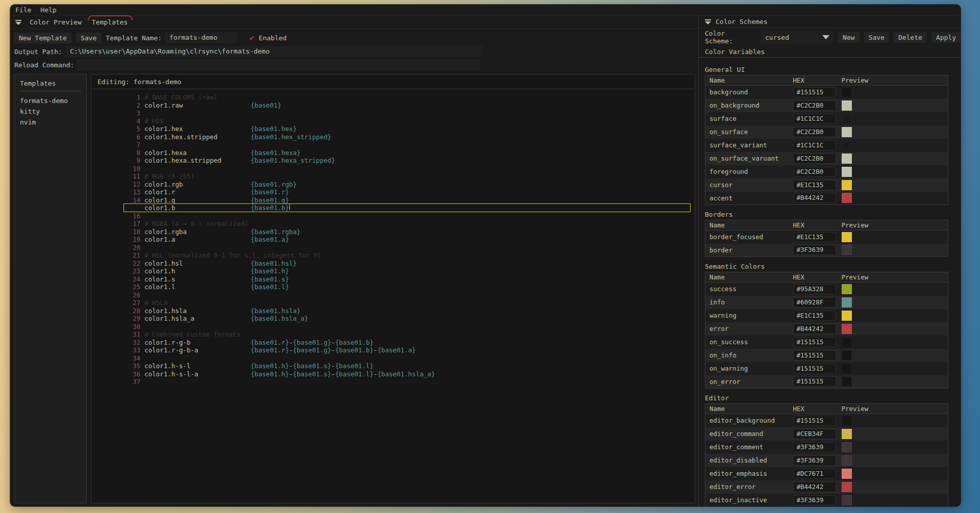  I want to click on editor-line: 20, so click(393, 248).